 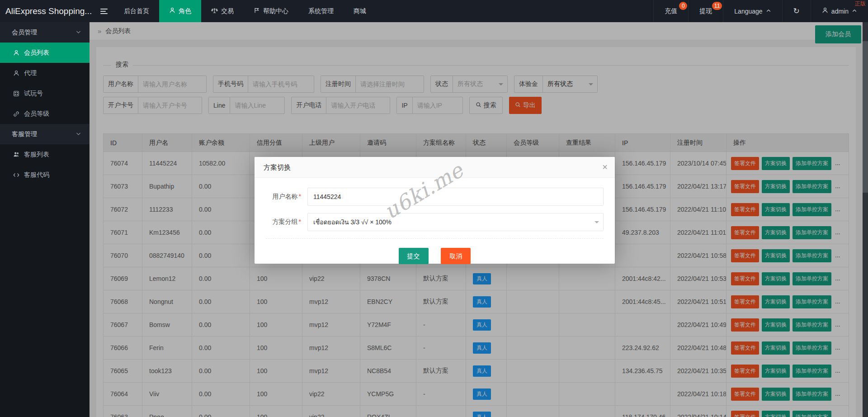 What do you see at coordinates (37, 53) in the screenshot?
I see `sidebar-item-label: 会员列表` at bounding box center [37, 53].